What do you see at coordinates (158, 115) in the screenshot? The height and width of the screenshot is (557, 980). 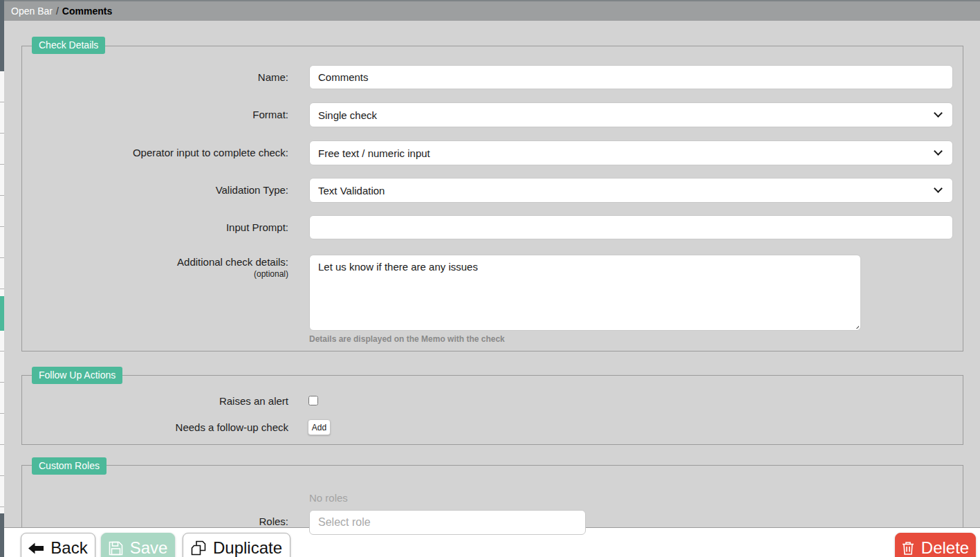 I see `format-label: Format:` at bounding box center [158, 115].